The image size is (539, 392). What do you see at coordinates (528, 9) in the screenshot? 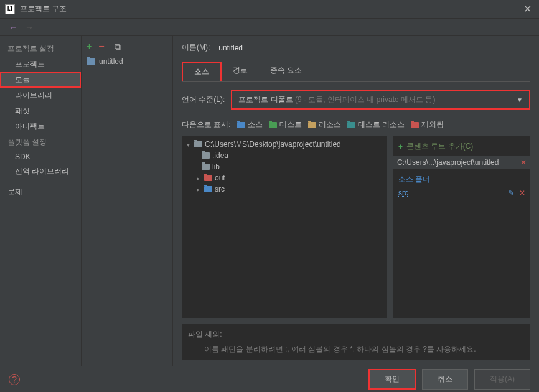
I see `close-button: ✕` at bounding box center [528, 9].